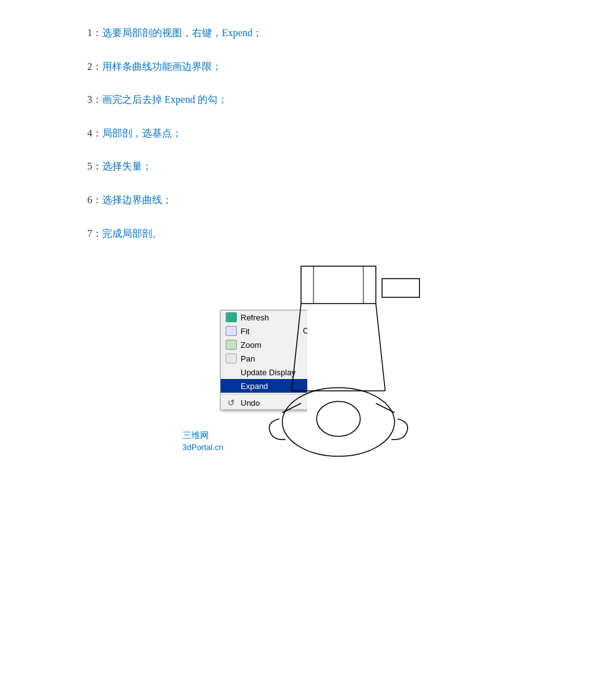 The height and width of the screenshot is (700, 589). I want to click on step-2: 2：用样条曲线功能画边界限；, so click(307, 67).